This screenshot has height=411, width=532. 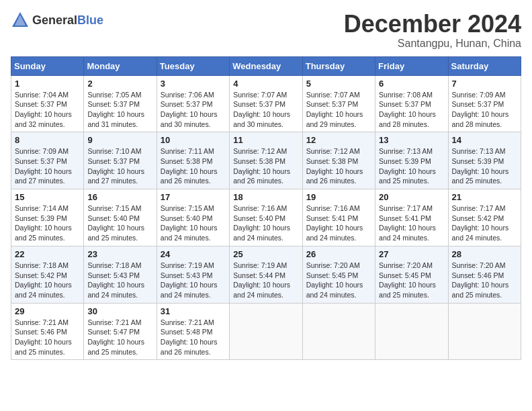 I want to click on day-number: 13, so click(x=411, y=140).